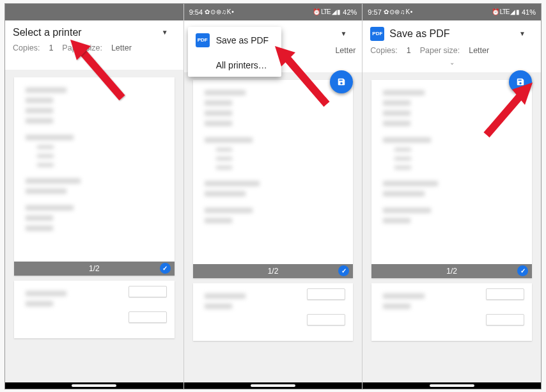 Image resolution: width=546 pixels, height=392 pixels. Describe the element at coordinates (242, 40) in the screenshot. I see `dropdown-item-label: Save as PDF` at that location.